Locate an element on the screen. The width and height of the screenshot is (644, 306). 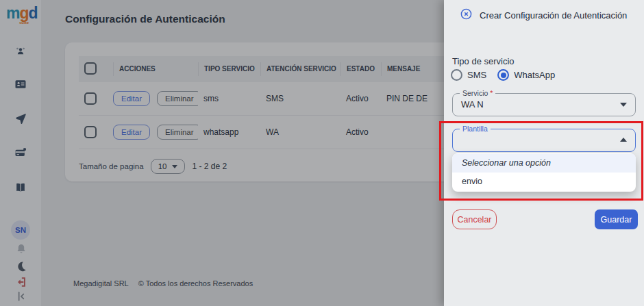
radio-option-whatsapp: WhatsApp is located at coordinates (526, 75).